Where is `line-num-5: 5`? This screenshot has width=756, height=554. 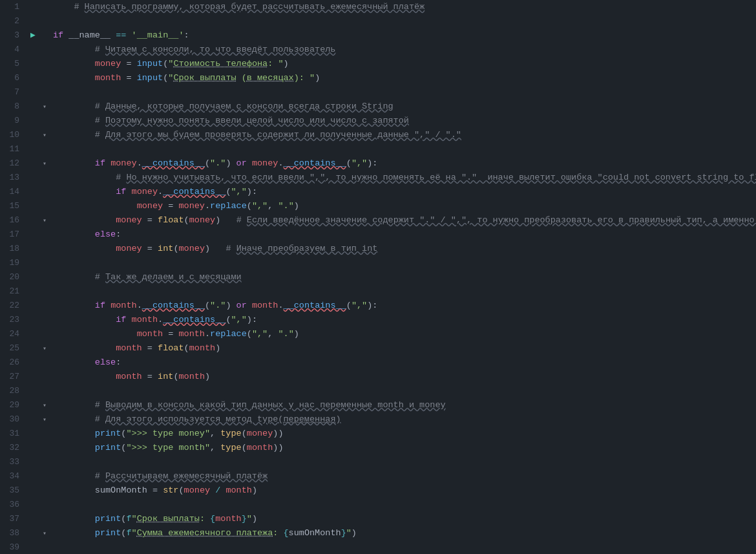
line-num-5: 5 is located at coordinates (14, 64).